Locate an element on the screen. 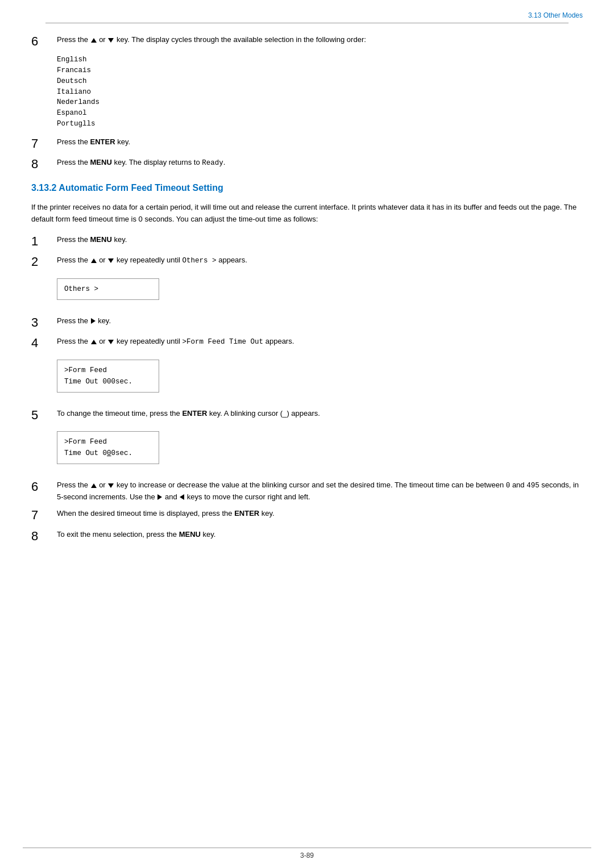  step-6-code1: 0 is located at coordinates (508, 486).